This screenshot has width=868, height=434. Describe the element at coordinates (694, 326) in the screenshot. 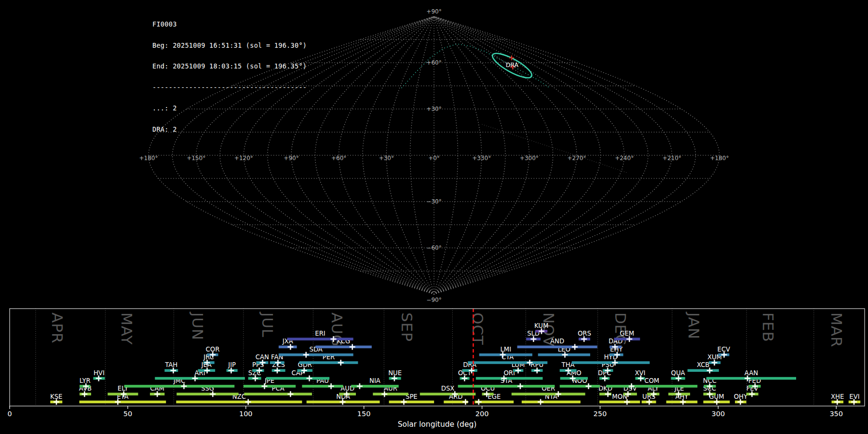

I see `month-label-JAN: JAN` at that location.